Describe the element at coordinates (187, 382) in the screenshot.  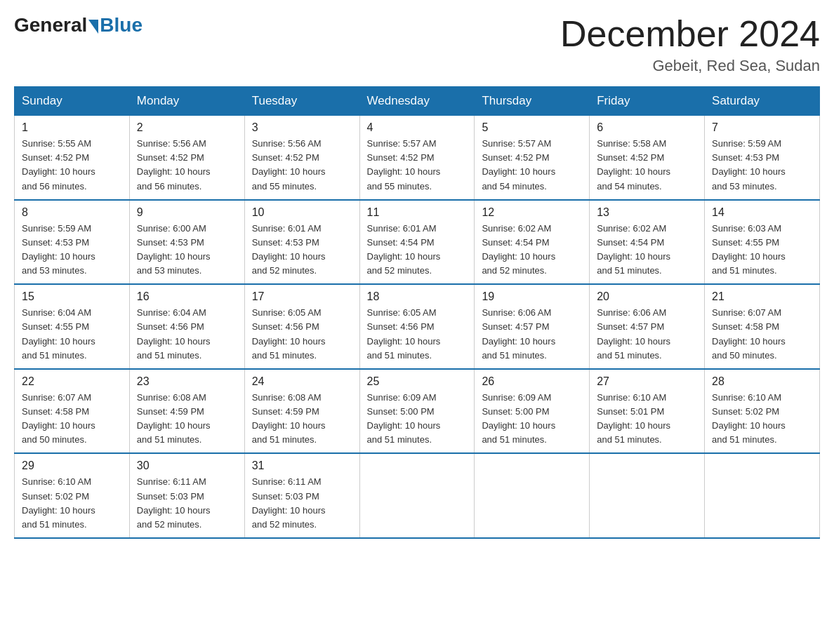
I see `day-number: 23` at that location.